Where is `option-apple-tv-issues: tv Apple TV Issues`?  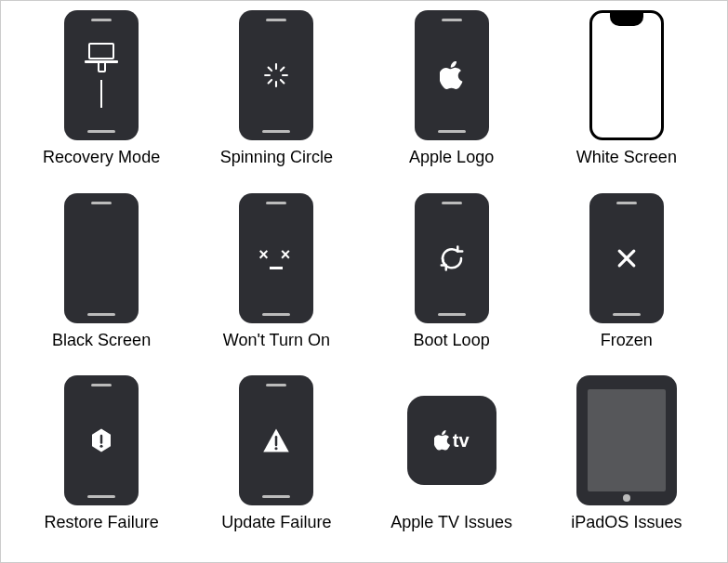
option-apple-tv-issues: tv Apple TV Issues is located at coordinates (452, 463).